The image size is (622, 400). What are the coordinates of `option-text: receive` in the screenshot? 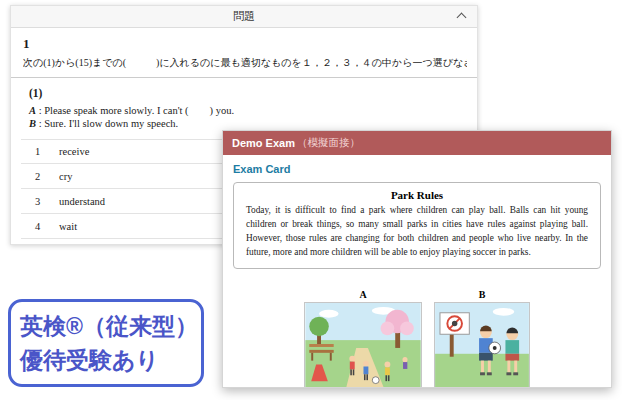 It's located at (74, 152).